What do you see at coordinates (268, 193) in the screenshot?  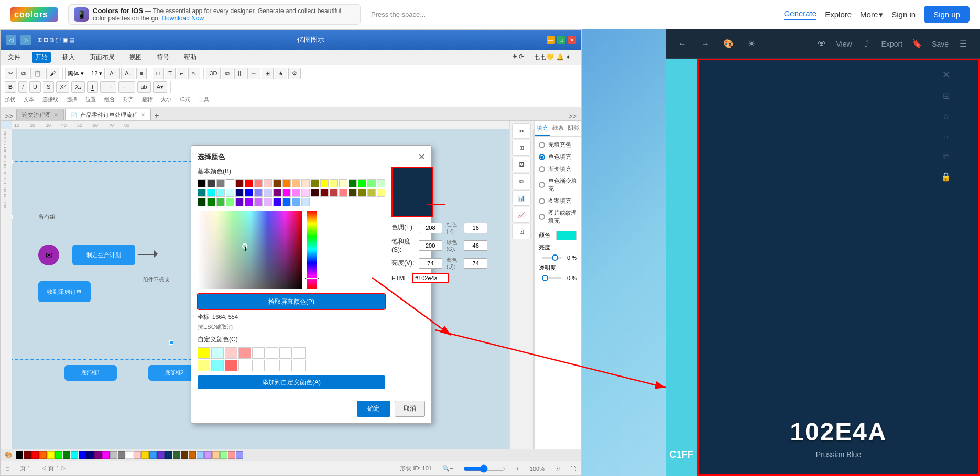 I see `cp-cell-paleblue` at bounding box center [268, 193].